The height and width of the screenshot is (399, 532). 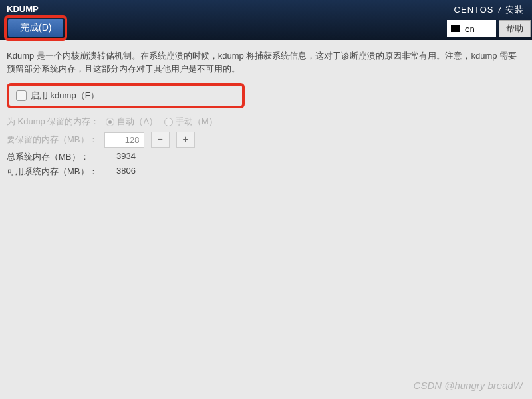 I want to click on memory-amount-label: 要保留的内存（MB）：, so click(x=52, y=140).